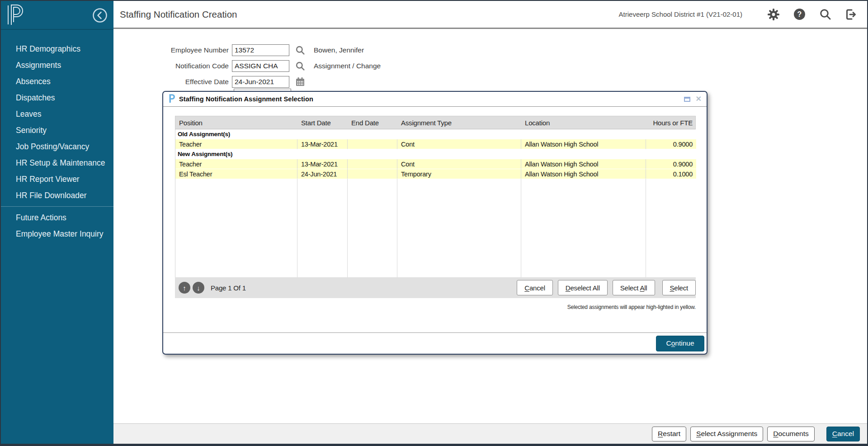 The width and height of the screenshot is (868, 446). I want to click on notification-code-input, so click(260, 66).